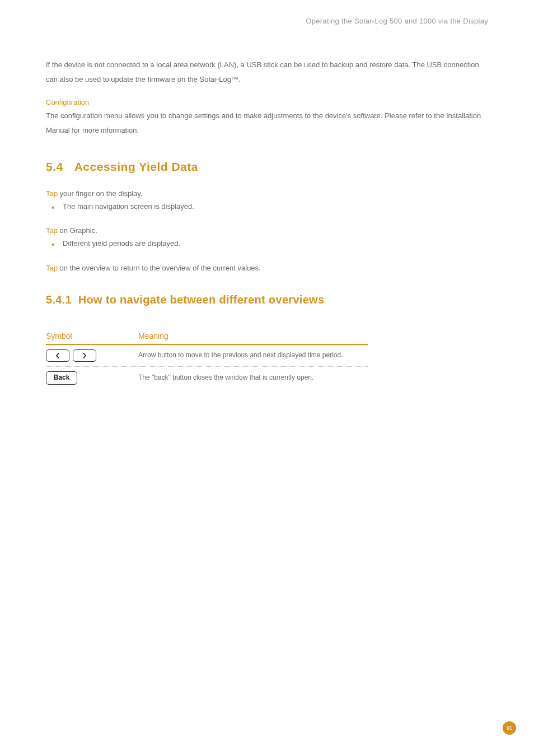  I want to click on tap-instruction-2: Tap on Graphic., so click(267, 231).